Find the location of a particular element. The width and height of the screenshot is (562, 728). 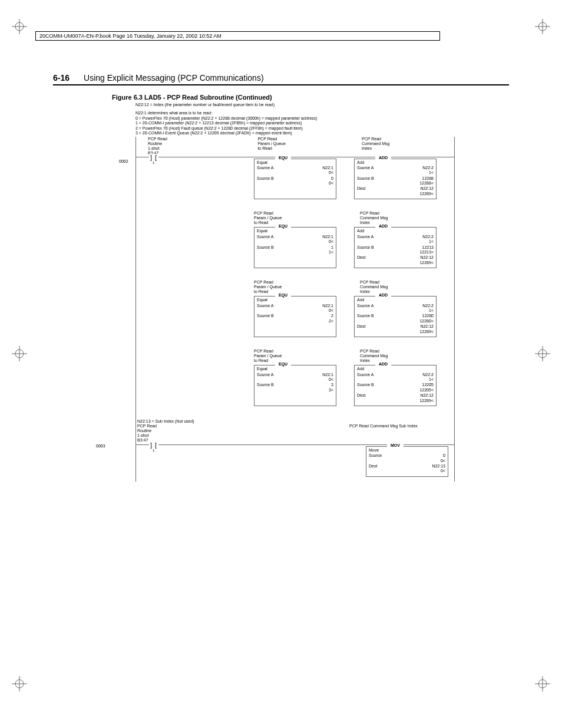

xic-contact-icon: ] [1 is located at coordinates (154, 158).